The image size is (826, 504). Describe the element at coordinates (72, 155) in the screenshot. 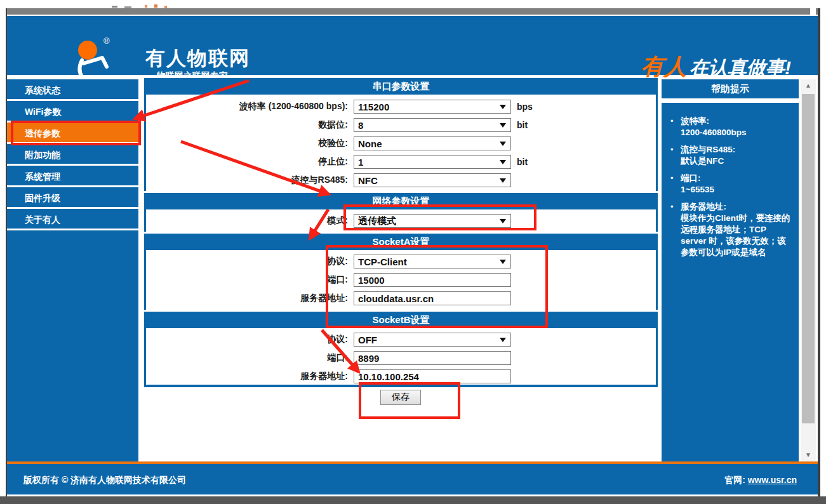

I see `sidebar-item-extra-functions: 附加功能` at that location.